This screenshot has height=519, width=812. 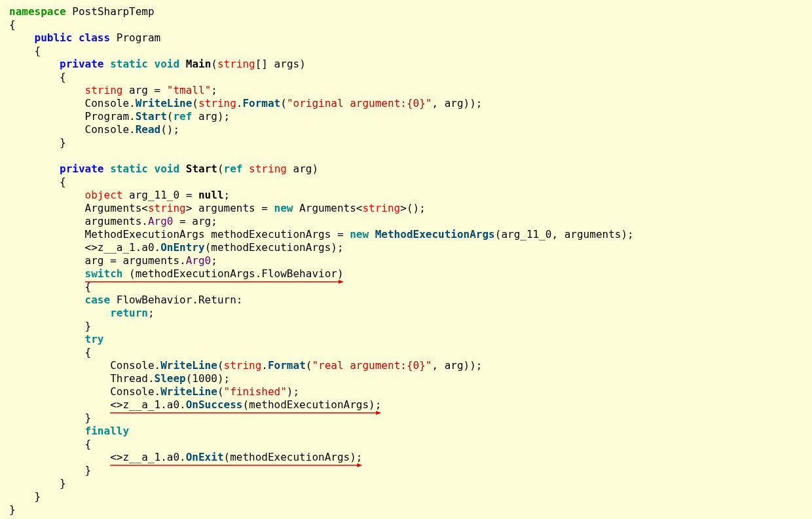 What do you see at coordinates (54, 38) in the screenshot?
I see `kw-public: public` at bounding box center [54, 38].